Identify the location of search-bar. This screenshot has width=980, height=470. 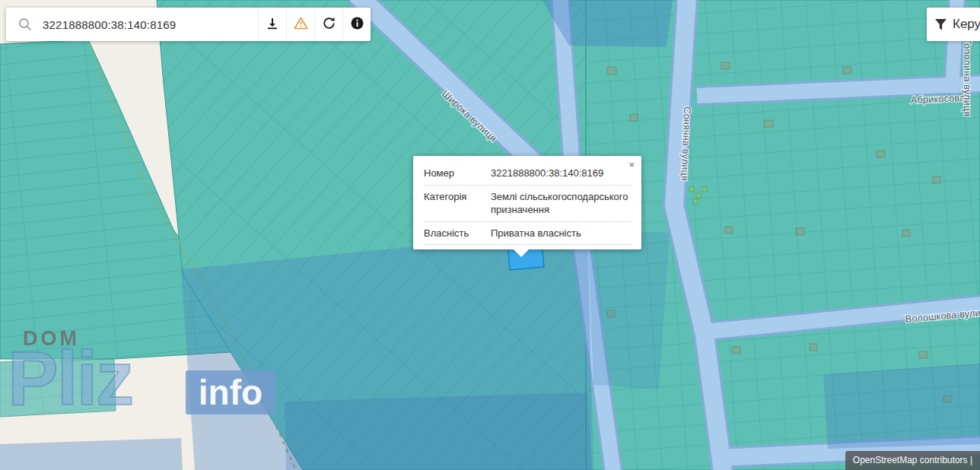
(189, 24).